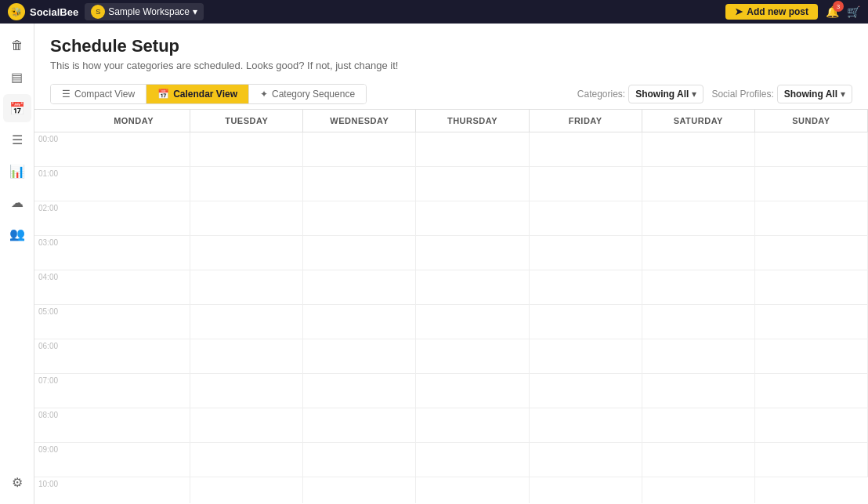  I want to click on sidebar-item-calendar: 📅, so click(17, 108).